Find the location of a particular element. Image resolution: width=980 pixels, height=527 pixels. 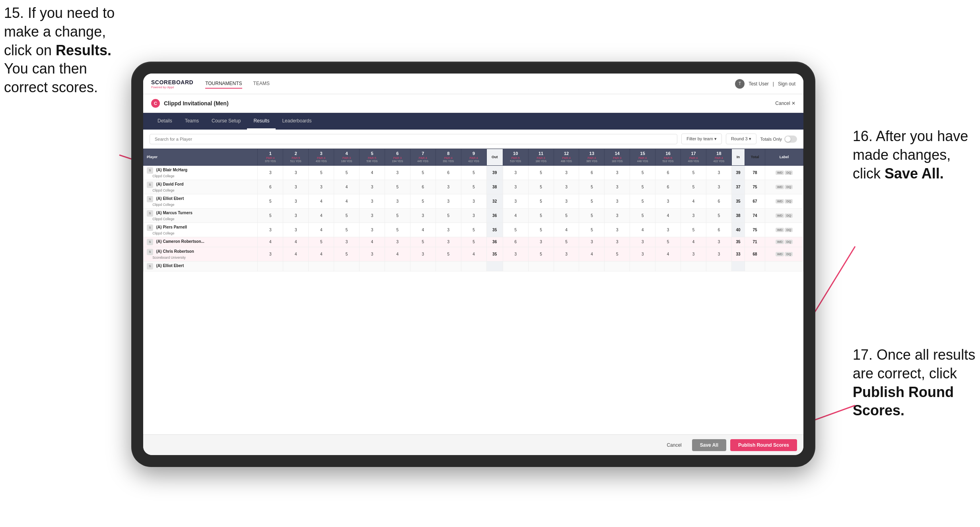

nav-link-tournaments: TOURNAMENTS is located at coordinates (224, 84).